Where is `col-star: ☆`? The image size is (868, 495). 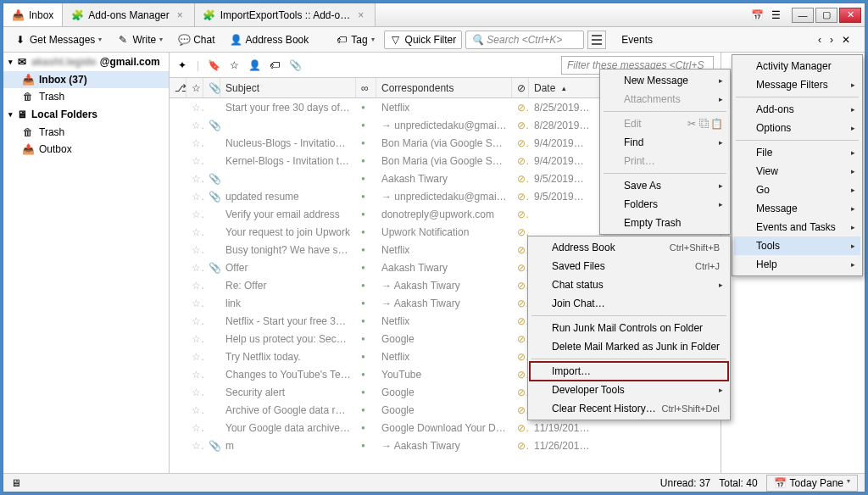
col-star: ☆ is located at coordinates (195, 88).